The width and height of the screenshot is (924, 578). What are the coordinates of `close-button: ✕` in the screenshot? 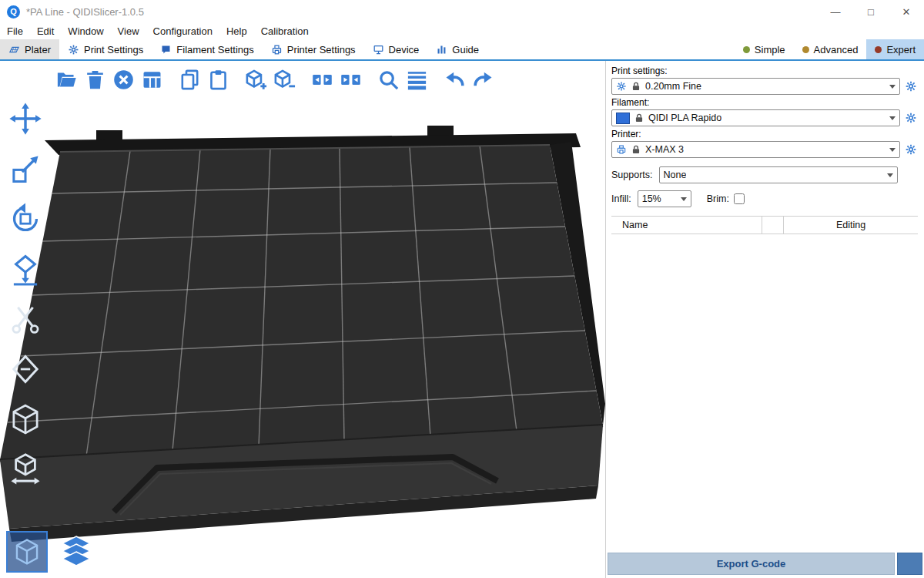 It's located at (906, 12).